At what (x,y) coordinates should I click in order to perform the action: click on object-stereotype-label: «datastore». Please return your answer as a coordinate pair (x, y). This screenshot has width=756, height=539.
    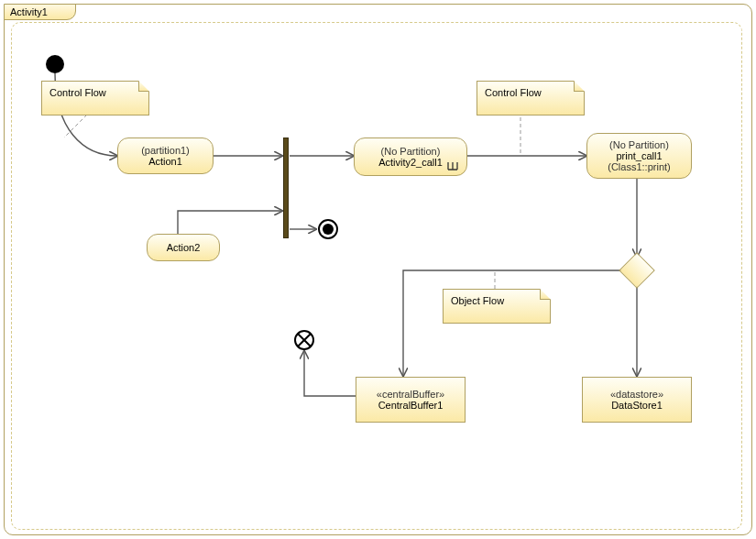
    Looking at the image, I should click on (637, 394).